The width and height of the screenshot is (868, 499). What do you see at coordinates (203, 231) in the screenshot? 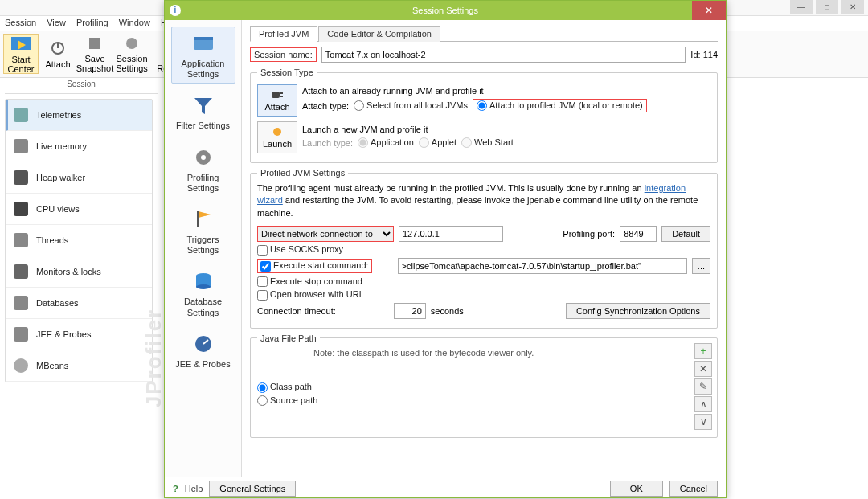
I see `triggers-settings-item: Triggers Settings` at bounding box center [203, 231].